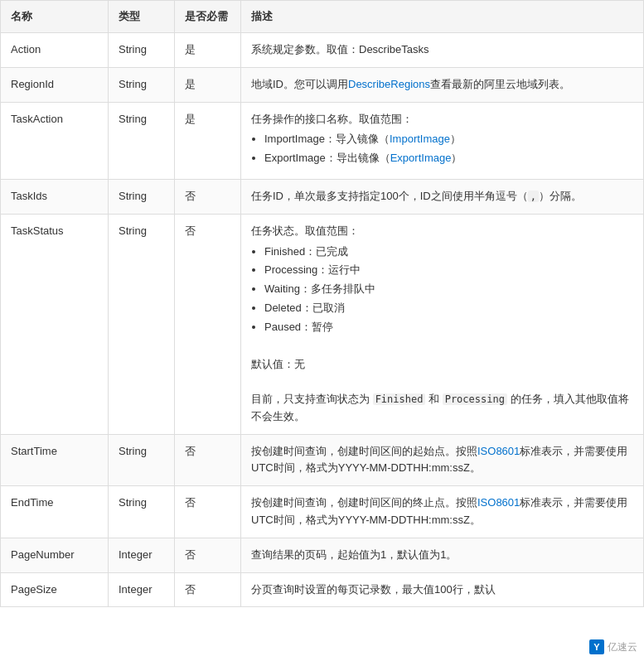  What do you see at coordinates (322, 51) in the screenshot?
I see `table-row: Action String 是 系统规定参数。取值：DescribeTasks` at bounding box center [322, 51].